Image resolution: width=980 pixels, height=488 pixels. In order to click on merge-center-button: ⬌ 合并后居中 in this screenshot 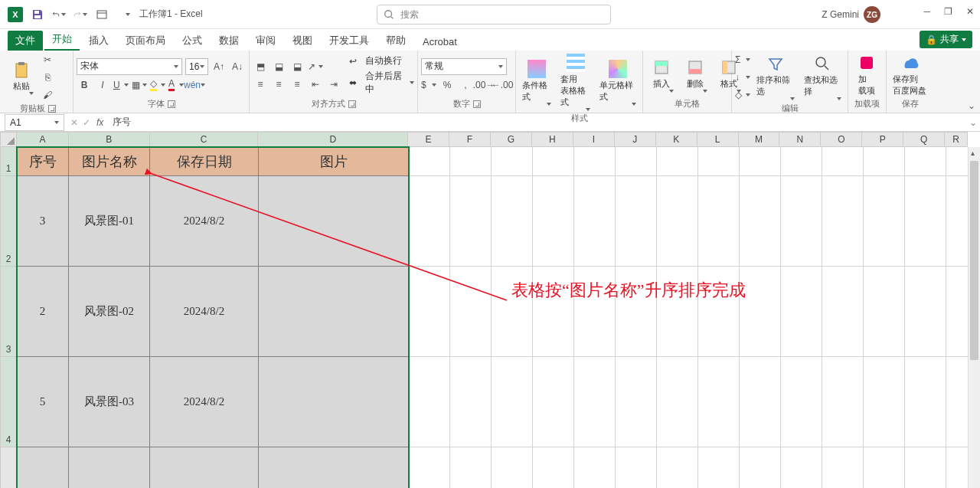, I will do `click(381, 83)`.